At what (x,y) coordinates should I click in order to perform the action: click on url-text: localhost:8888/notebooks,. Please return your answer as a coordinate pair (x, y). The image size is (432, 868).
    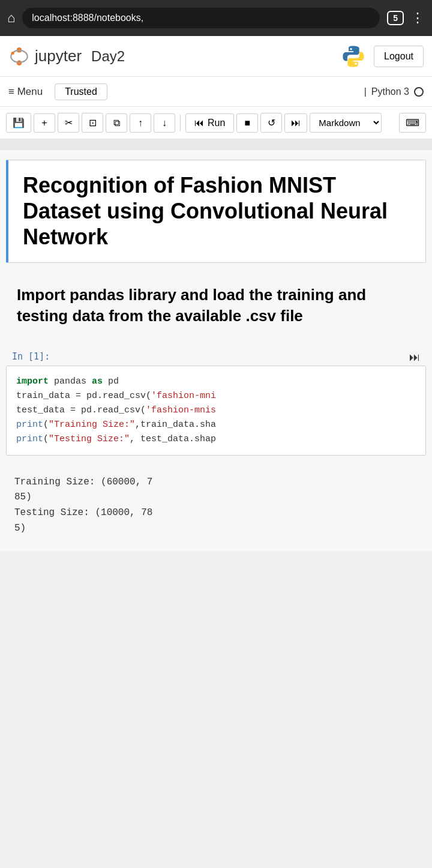
    Looking at the image, I should click on (88, 18).